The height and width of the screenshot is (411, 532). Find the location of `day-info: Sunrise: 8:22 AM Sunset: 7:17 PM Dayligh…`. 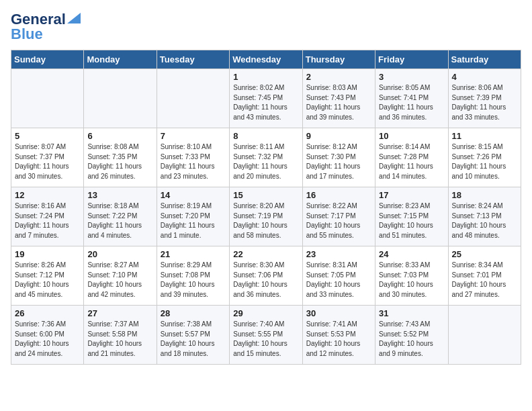

day-info: Sunrise: 8:22 AM Sunset: 7:17 PM Dayligh… is located at coordinates (339, 221).